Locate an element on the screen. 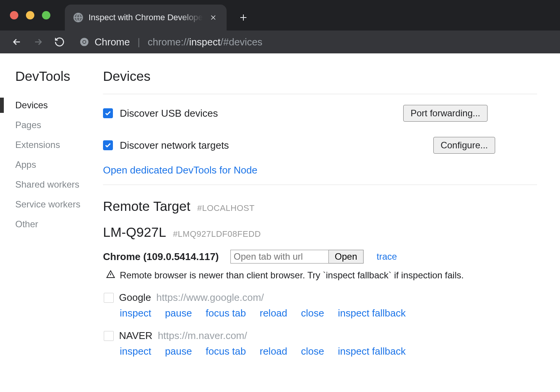  browser-chrome: Inspect with Chrome Developer Chrome | is located at coordinates (280, 27).